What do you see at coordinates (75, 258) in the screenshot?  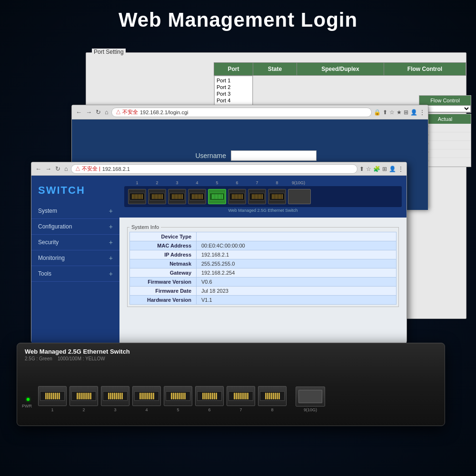 I see `sidebar-item-monitoring: Monitoring +` at bounding box center [75, 258].